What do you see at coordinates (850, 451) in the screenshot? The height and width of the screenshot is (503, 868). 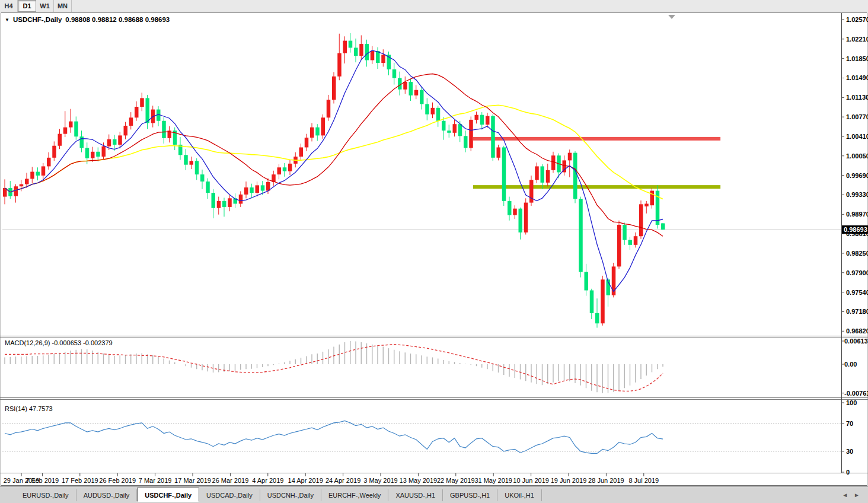 I see `svg-text: 30` at bounding box center [850, 451].